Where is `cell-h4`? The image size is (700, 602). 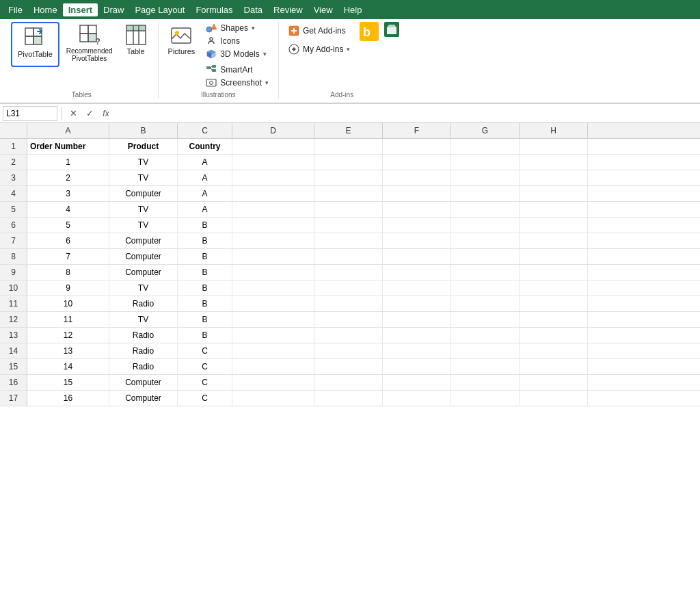
cell-h4 is located at coordinates (554, 194).